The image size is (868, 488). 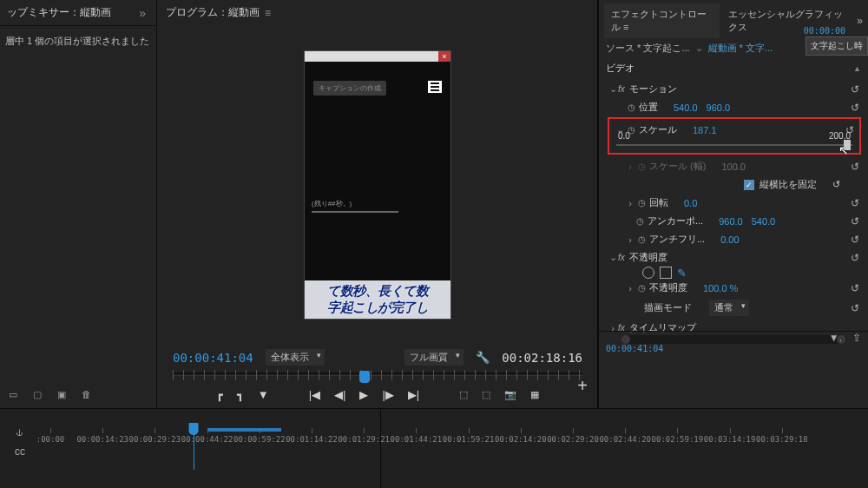 What do you see at coordinates (88, 395) in the screenshot?
I see `trash-icon: 🗑` at bounding box center [88, 395].